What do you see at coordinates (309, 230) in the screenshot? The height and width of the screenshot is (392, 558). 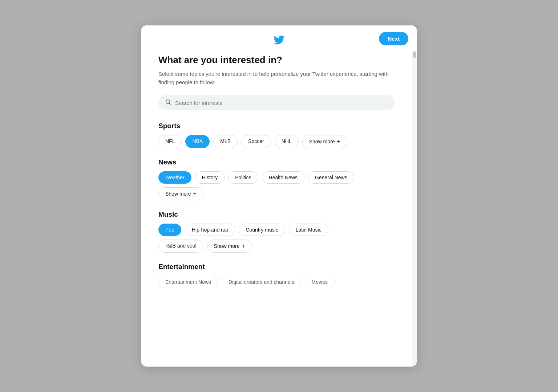 I see `tag-latin-music: Latin Music` at bounding box center [309, 230].